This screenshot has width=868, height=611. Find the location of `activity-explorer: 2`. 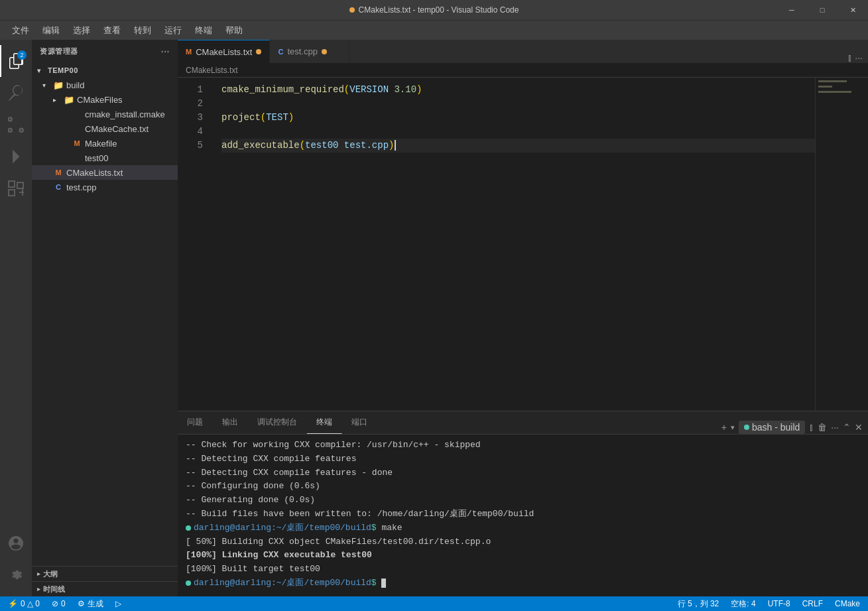

activity-explorer: 2 is located at coordinates (16, 61).